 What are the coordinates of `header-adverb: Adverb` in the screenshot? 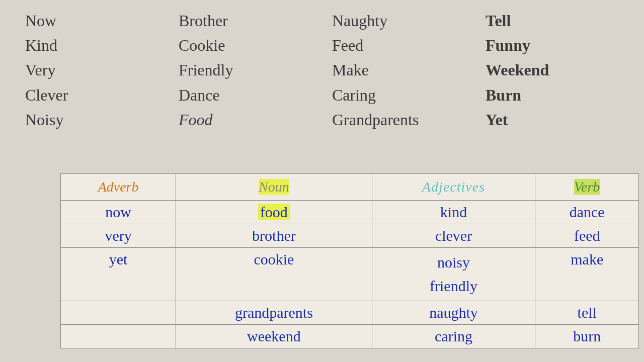 It's located at (119, 187).